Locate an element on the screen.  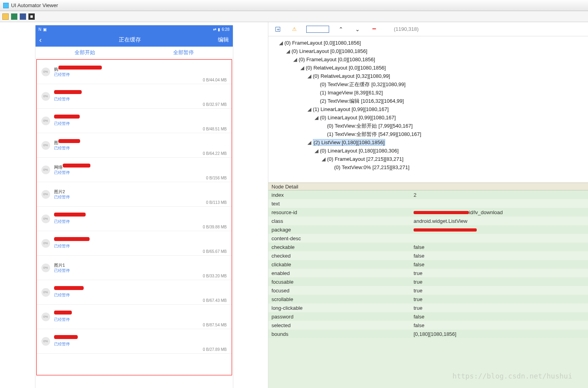
device-dump-icon is located at coordinates (23, 17).